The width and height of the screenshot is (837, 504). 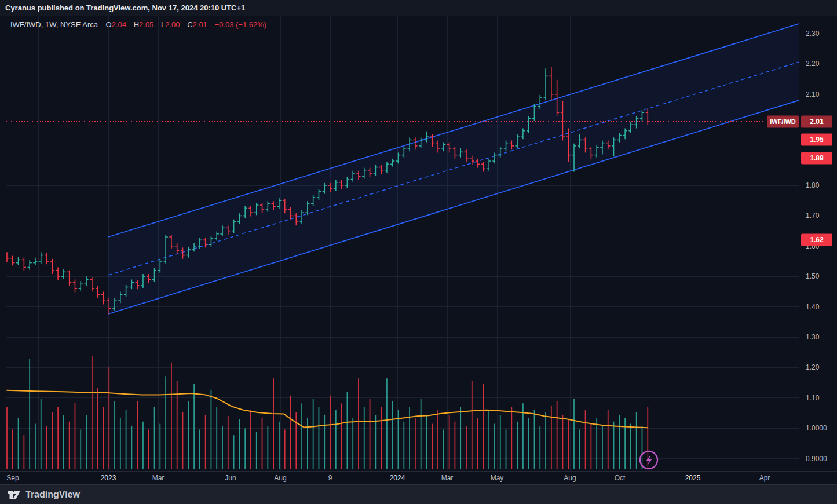 I want to click on price-tick-label: 1.80, so click(x=812, y=185).